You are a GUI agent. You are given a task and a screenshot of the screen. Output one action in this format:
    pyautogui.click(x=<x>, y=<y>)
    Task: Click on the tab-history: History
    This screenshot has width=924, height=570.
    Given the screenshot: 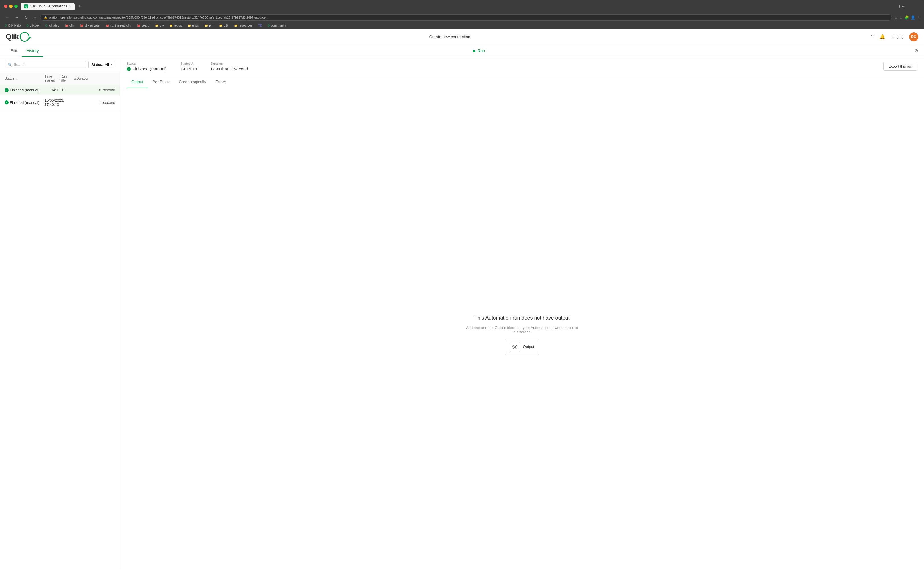 What is the action you would take?
    pyautogui.click(x=32, y=51)
    